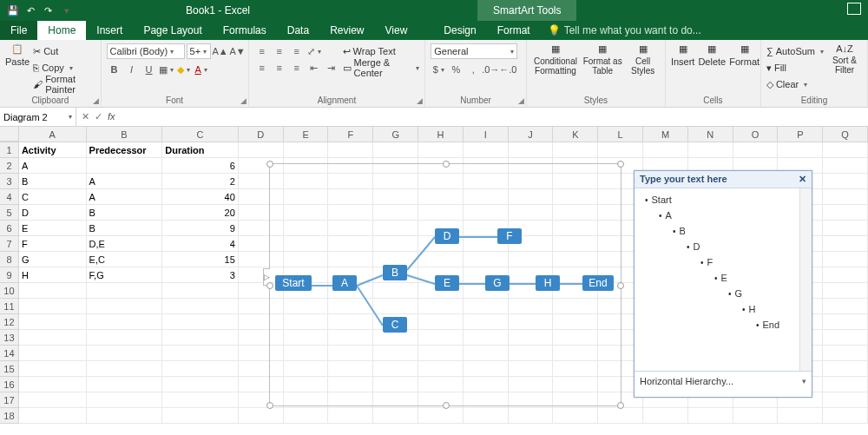 The width and height of the screenshot is (868, 435). What do you see at coordinates (13, 10) in the screenshot?
I see `save-icon: 💾` at bounding box center [13, 10].